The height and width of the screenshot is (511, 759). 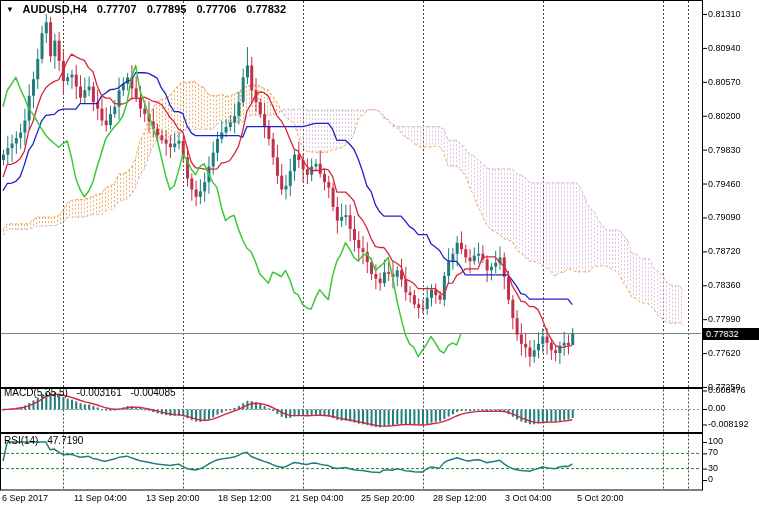 I want to click on time-tick-label: 25 Sep 20:00, so click(x=388, y=498).